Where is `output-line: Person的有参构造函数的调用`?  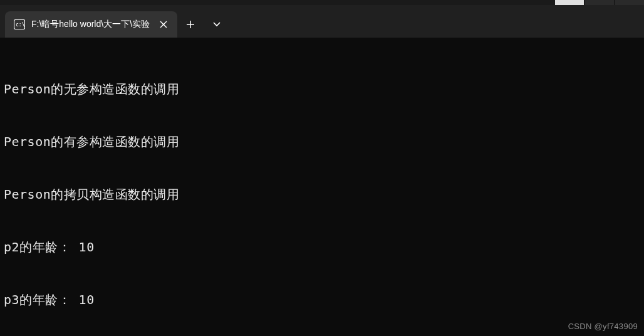 output-line: Person的有参构造函数的调用 is located at coordinates (322, 142).